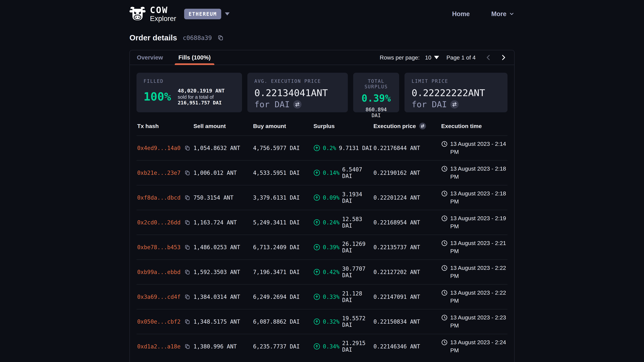  What do you see at coordinates (223, 222) in the screenshot?
I see `sell-amount-cell: 1,163.724 ANT` at bounding box center [223, 222].